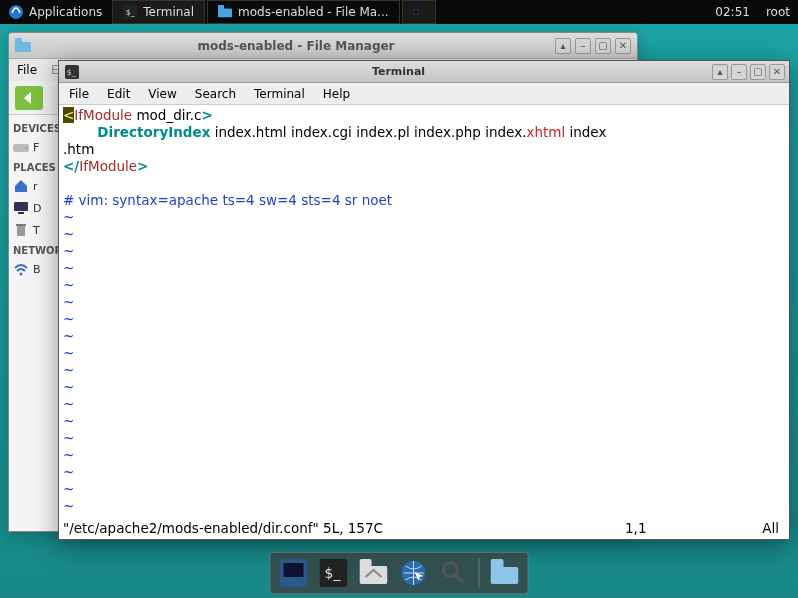 The width and height of the screenshot is (798, 598). I want to click on dock-separator, so click(480, 573).